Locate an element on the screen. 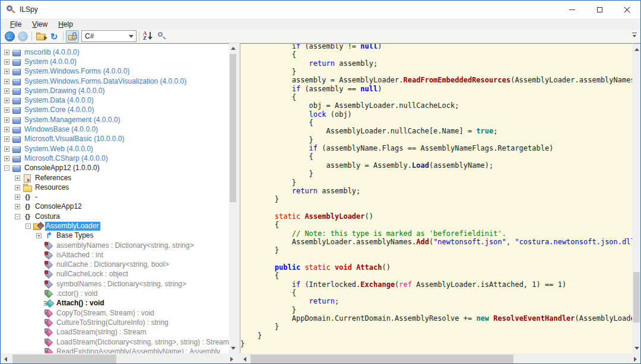 The height and width of the screenshot is (364, 641). tree-item: -AssemblyLoader is located at coordinates (115, 226).